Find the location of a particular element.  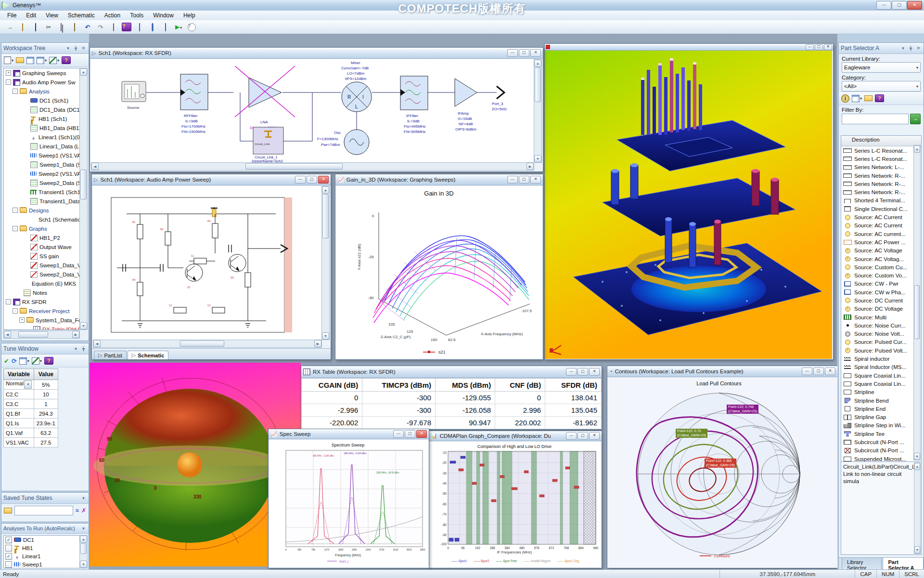

menu-item: File is located at coordinates (12, 15).